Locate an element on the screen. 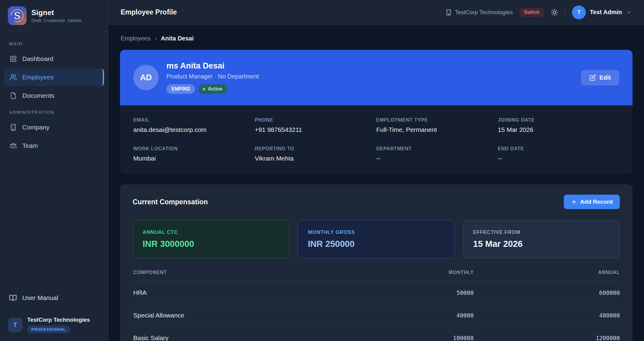 The image size is (644, 341). brand-name: Signet is located at coordinates (57, 13).